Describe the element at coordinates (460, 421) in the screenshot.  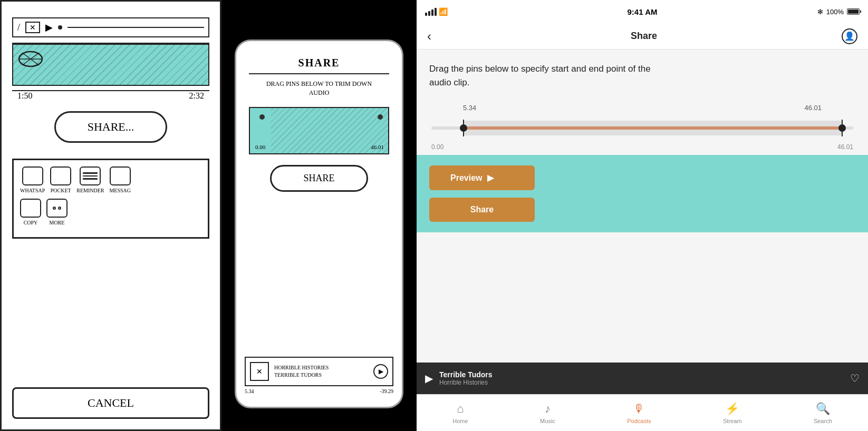
I see `tab-home-label: Home` at that location.